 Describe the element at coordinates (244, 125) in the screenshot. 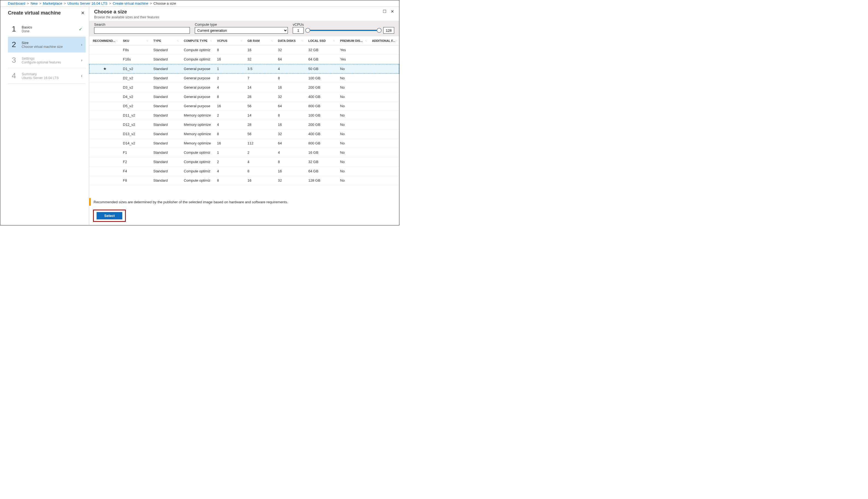

I see `table-row: D12_v2 Standard Memory optimize 4 28 16 …` at that location.